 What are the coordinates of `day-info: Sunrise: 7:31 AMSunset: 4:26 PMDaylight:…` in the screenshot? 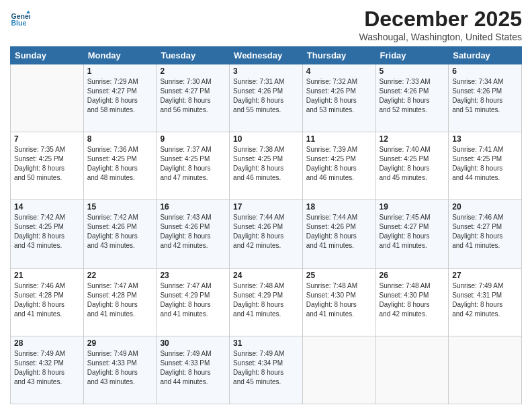 It's located at (266, 96).